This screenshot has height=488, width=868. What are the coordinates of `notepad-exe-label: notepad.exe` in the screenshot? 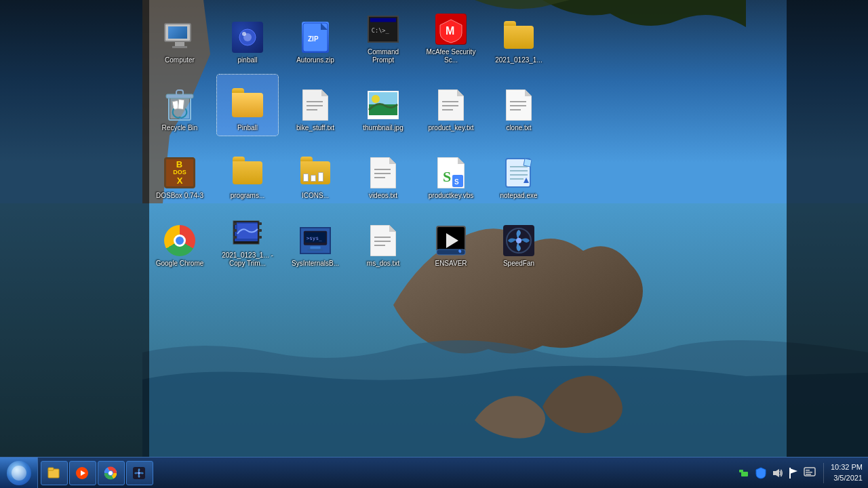 It's located at (518, 196).